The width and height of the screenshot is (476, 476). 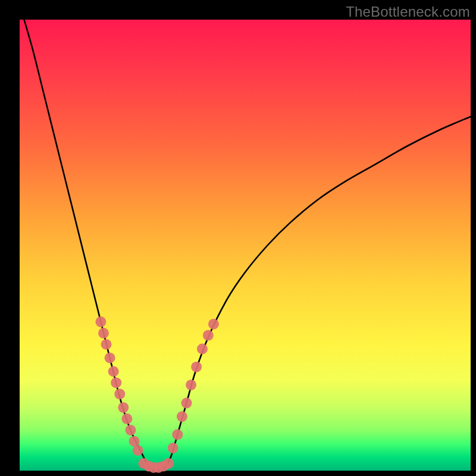 I want to click on watermark-text: TheBottleneck.com, so click(x=408, y=12).